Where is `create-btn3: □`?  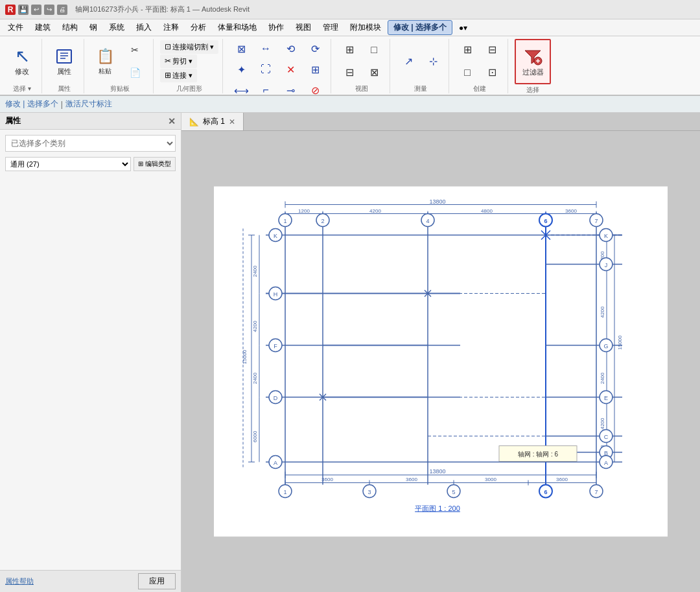 create-btn3: □ is located at coordinates (467, 73).